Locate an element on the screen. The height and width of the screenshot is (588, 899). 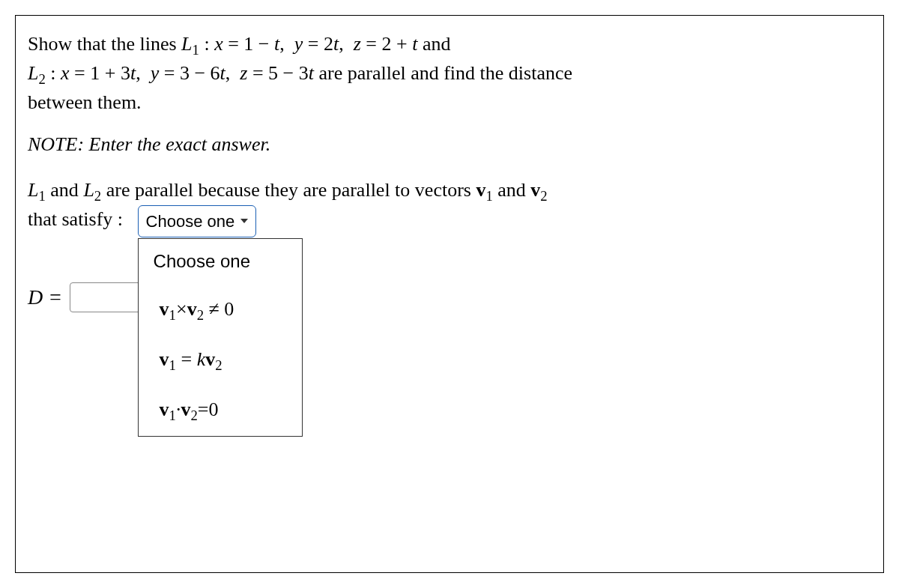
select-value: Choose one is located at coordinates (190, 222).